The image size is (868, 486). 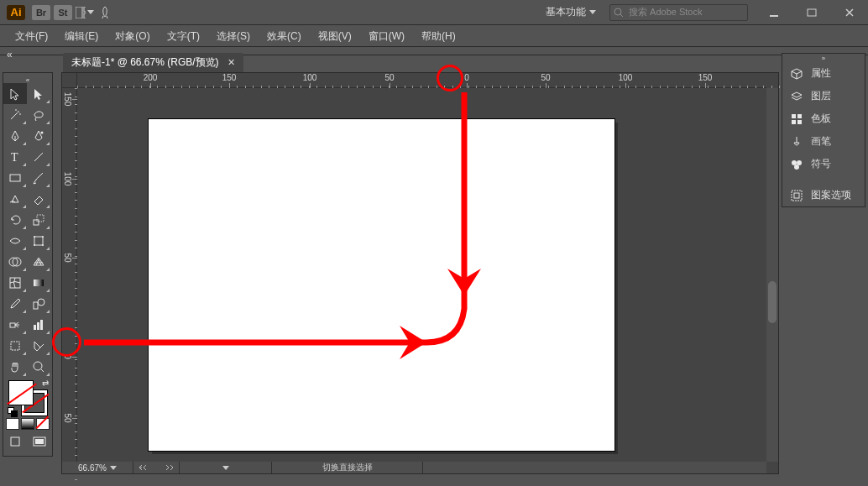 What do you see at coordinates (15, 366) in the screenshot?
I see `hand-tool` at bounding box center [15, 366].